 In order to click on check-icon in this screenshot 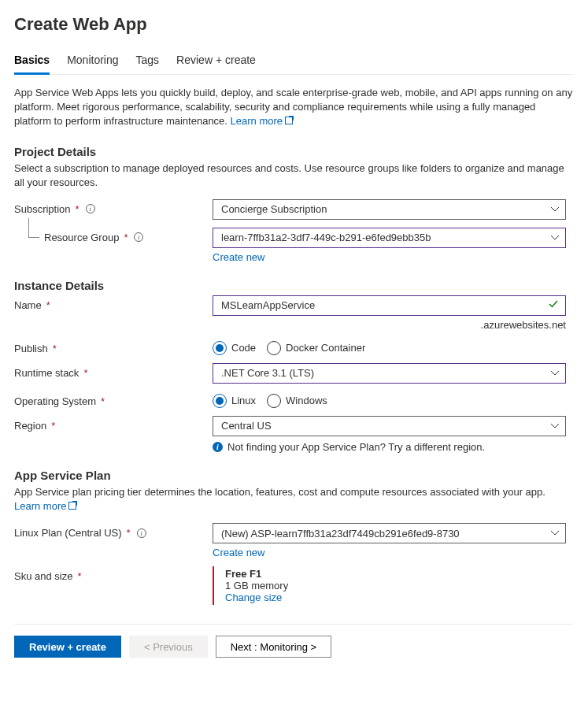, I will do `click(553, 306)`.